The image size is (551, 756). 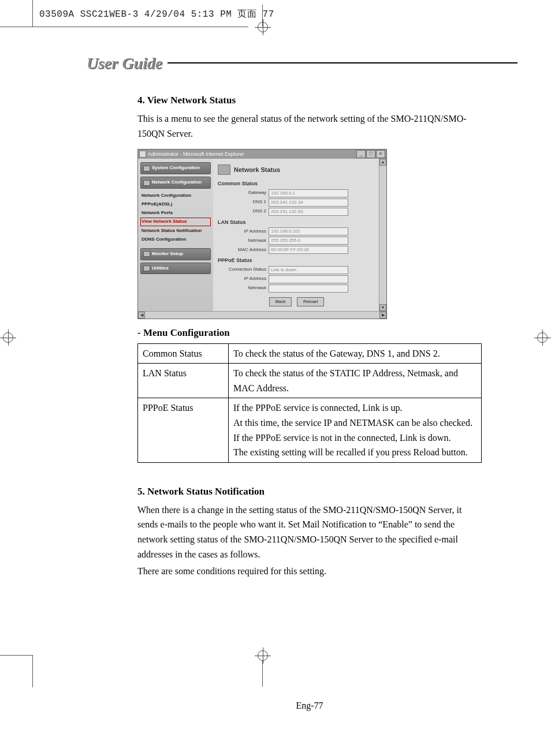 What do you see at coordinates (310, 126) in the screenshot?
I see `section4-paragraph: This is a menu to see the general status…` at bounding box center [310, 126].